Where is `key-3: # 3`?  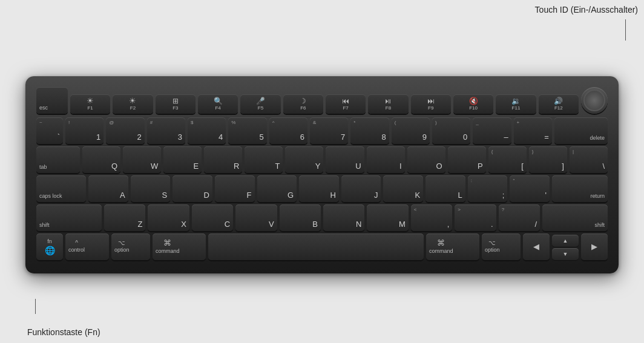 key-3: # 3 is located at coordinates (166, 131).